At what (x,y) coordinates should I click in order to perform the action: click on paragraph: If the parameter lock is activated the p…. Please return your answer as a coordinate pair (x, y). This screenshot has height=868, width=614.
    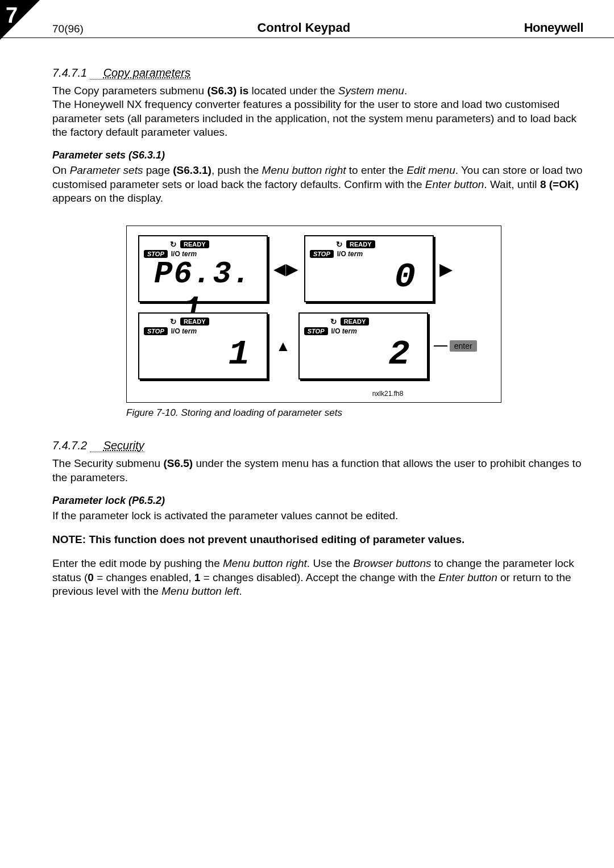
    Looking at the image, I should click on (318, 516).